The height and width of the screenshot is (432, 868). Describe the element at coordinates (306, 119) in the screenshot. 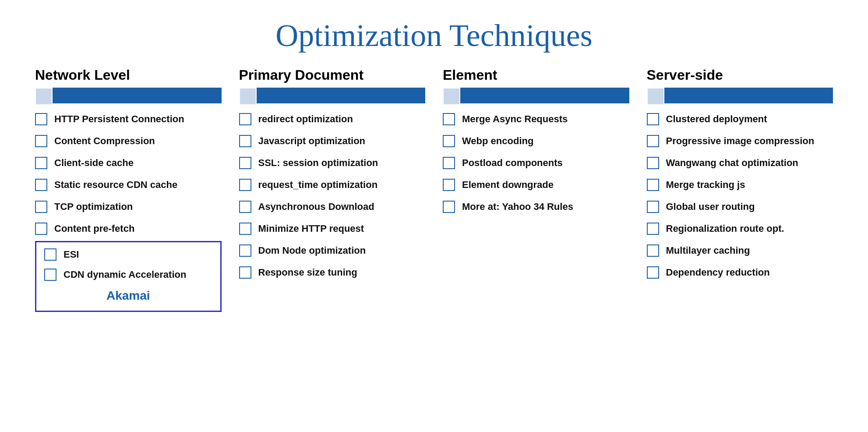

I see `list-item-label: redirect optimization` at that location.